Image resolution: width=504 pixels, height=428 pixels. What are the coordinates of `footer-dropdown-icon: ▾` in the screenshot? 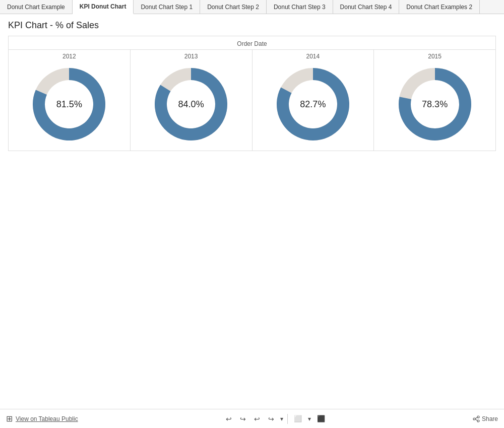 It's located at (282, 419).